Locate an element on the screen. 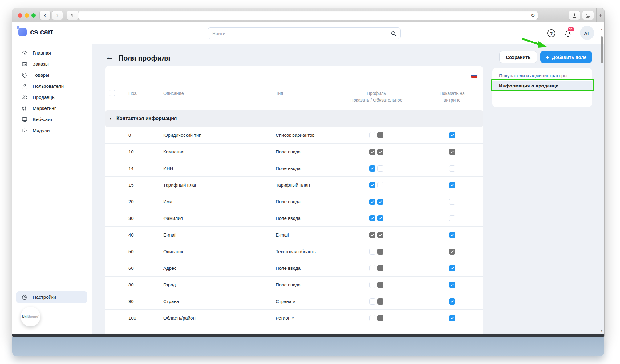  scroll-up-arrow: ▲ is located at coordinates (602, 29).